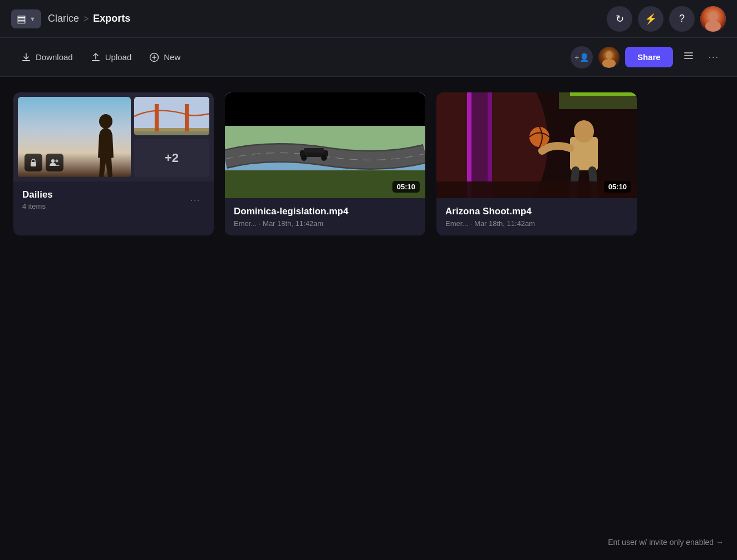 The image size is (737, 560). What do you see at coordinates (537, 224) in the screenshot?
I see `video-meta-arizona: Emer... · Mar 18th, 11:42am` at bounding box center [537, 224].